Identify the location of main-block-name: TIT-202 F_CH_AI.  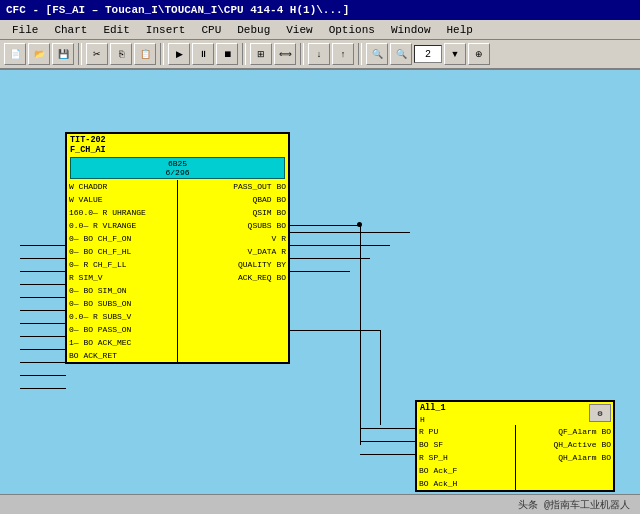
(178, 145).